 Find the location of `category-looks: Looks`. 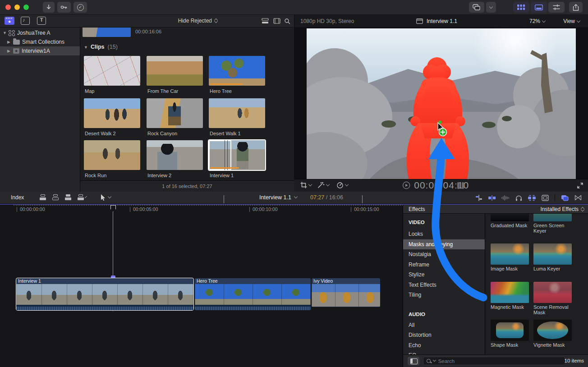

category-looks: Looks is located at coordinates (444, 234).